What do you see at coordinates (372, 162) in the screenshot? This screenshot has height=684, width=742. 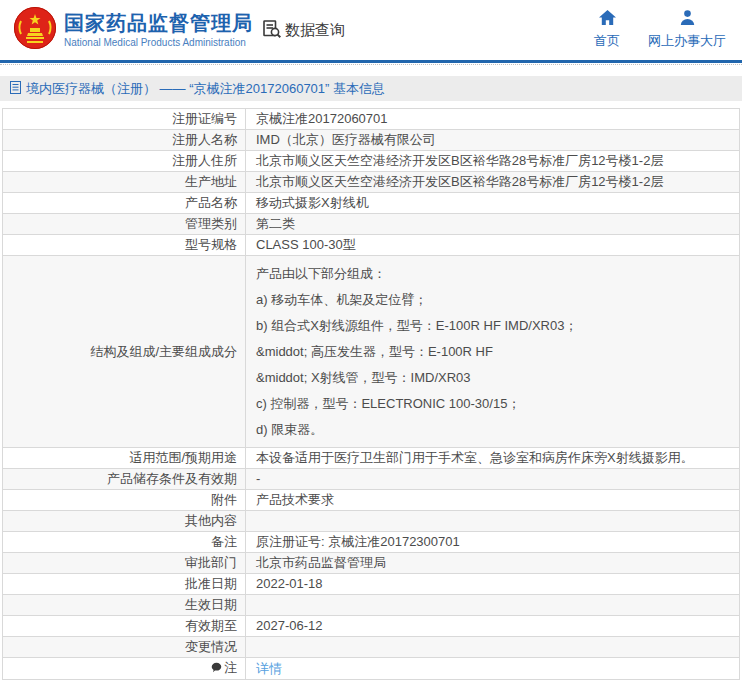 I see `table-row: 注册人住所 北京市顺义区天竺空港经济开发区B区裕华路28号标准厂房12号楼1-2…` at bounding box center [372, 162].